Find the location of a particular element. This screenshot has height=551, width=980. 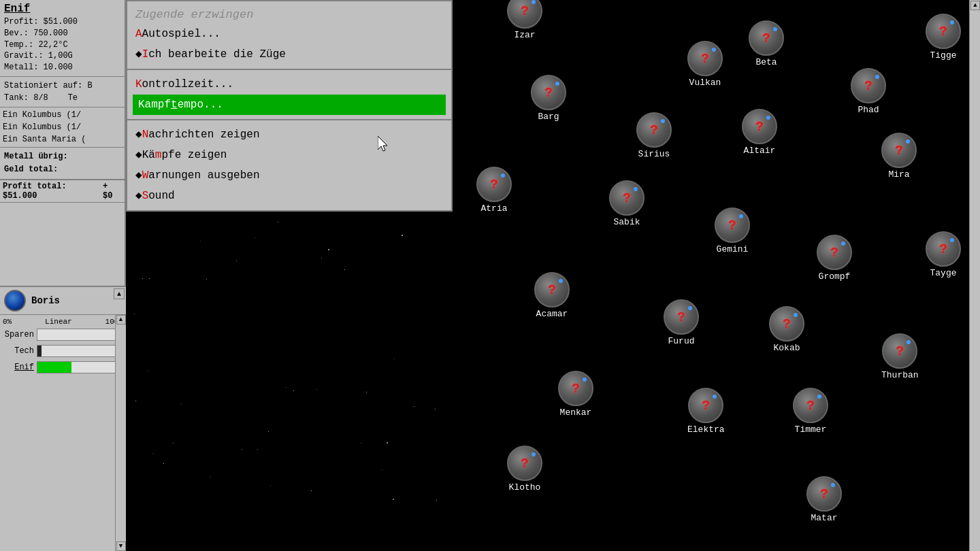

star-name-timmer: Timmer is located at coordinates (811, 430).